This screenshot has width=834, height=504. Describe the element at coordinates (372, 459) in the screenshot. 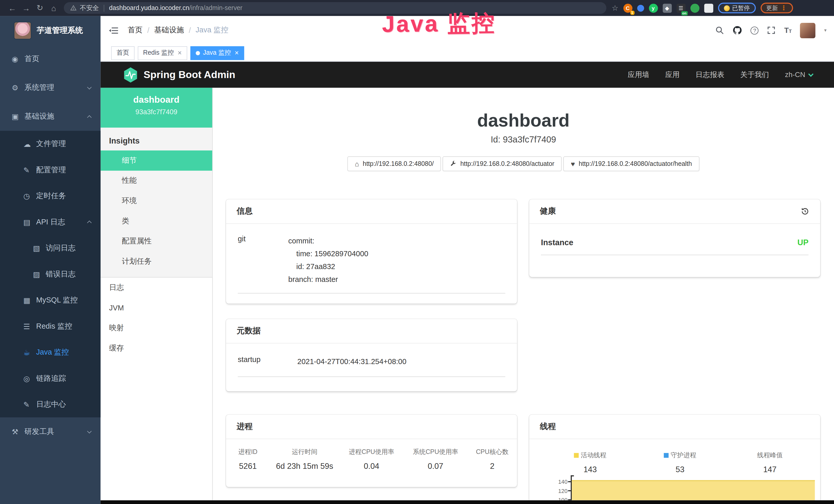

I see `stat-process-cpu: 进程CPU使用率 0.04` at that location.